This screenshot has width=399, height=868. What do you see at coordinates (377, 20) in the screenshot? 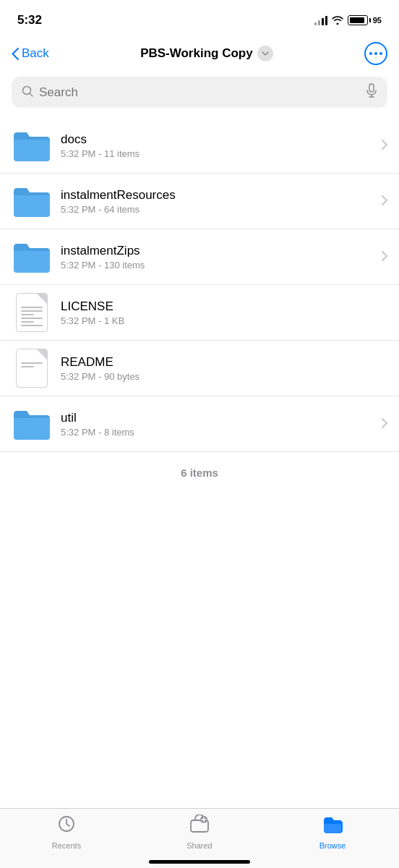
I see `battery-level: 95` at bounding box center [377, 20].